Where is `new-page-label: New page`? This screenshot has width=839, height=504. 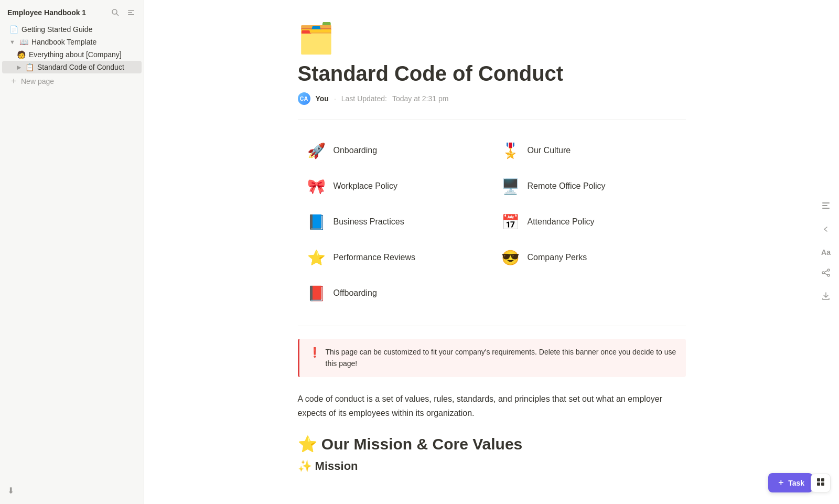 new-page-label: New page is located at coordinates (38, 81).